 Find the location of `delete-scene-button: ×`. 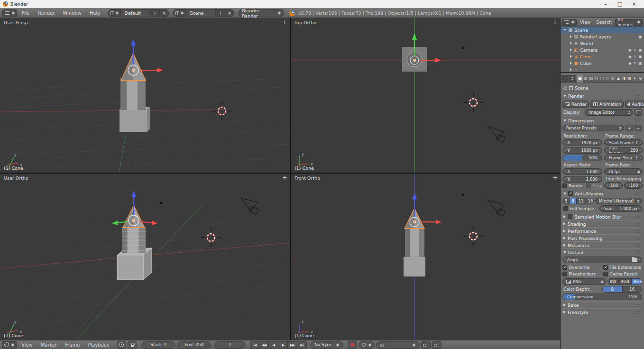

delete-scene-button: × is located at coordinates (230, 13).